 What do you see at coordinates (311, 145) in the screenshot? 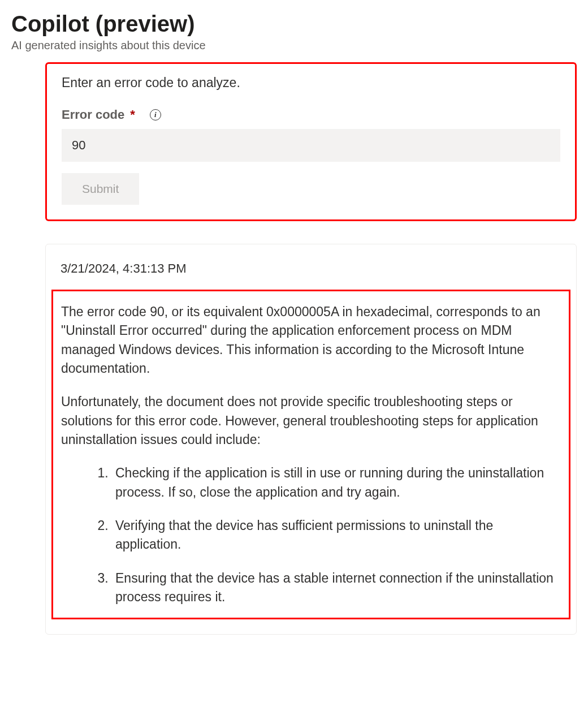
I see `error-code-input` at bounding box center [311, 145].